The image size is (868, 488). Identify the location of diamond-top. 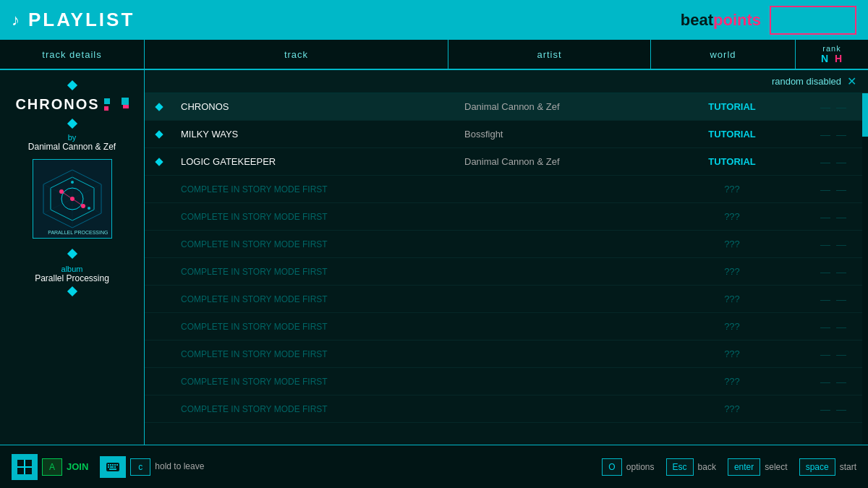
(72, 85).